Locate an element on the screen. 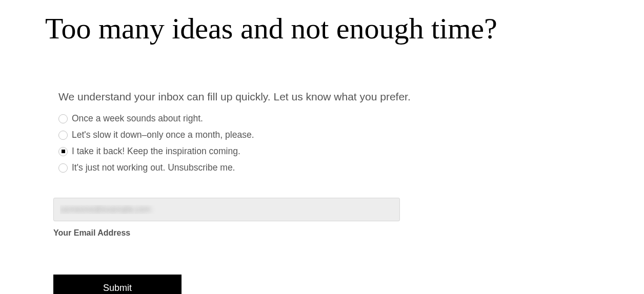 The height and width of the screenshot is (294, 644). submit-button: Submit is located at coordinates (117, 284).